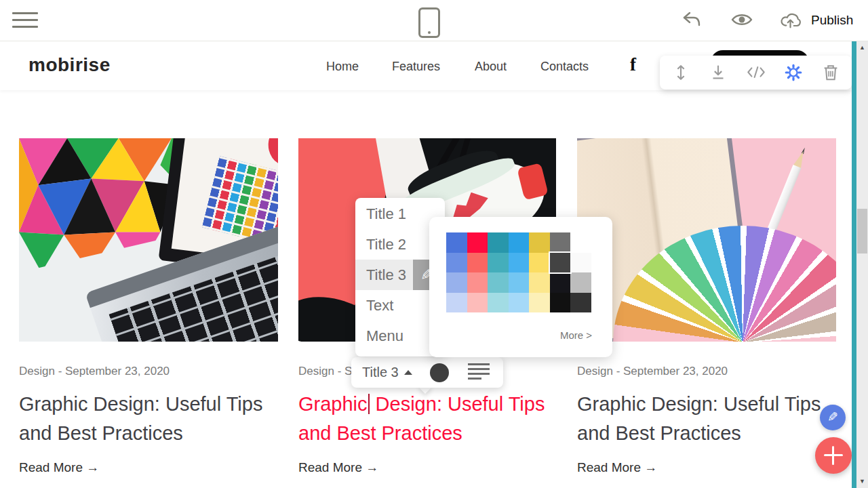  What do you see at coordinates (491, 66) in the screenshot?
I see `nav-link-about: About` at bounding box center [491, 66].